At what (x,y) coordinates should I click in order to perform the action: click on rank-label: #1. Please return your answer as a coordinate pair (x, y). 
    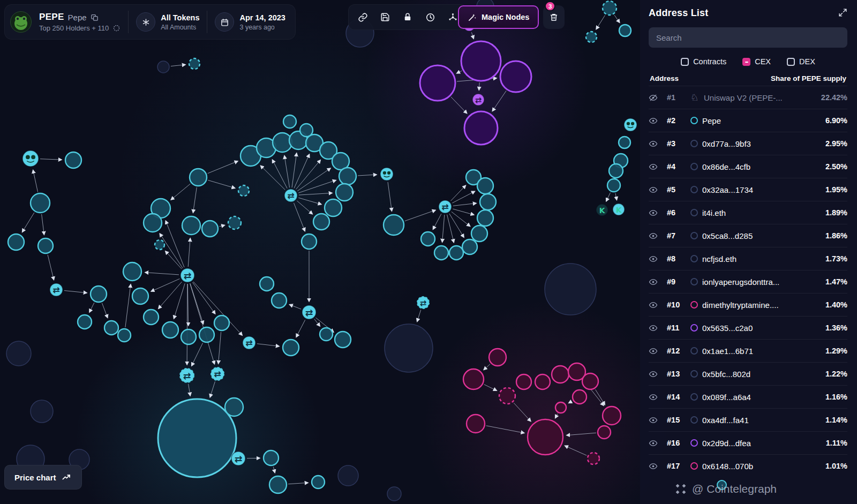
    Looking at the image, I should click on (676, 97).